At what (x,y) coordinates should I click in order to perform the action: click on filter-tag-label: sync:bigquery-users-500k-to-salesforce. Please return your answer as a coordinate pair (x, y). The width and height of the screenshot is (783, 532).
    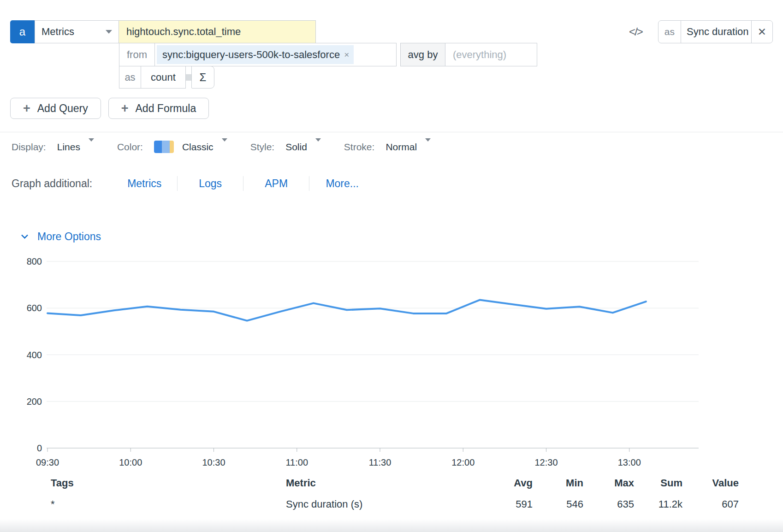
    Looking at the image, I should click on (251, 55).